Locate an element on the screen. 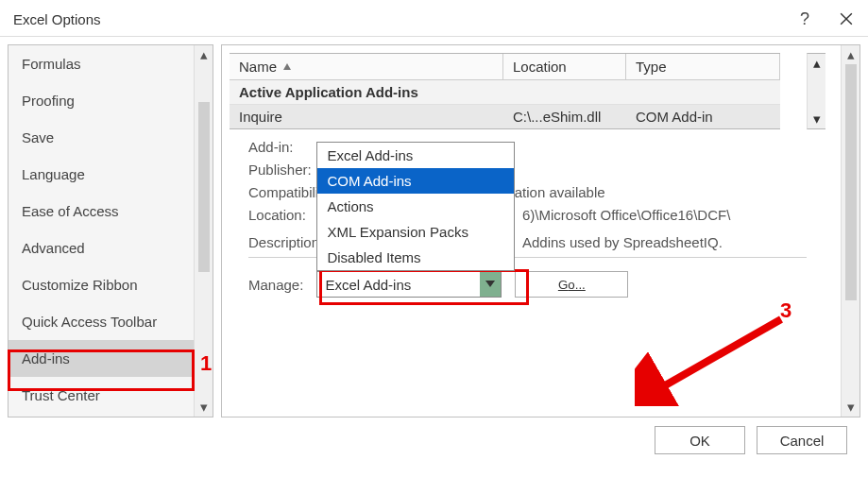  column-header-label: Location is located at coordinates (540, 66).